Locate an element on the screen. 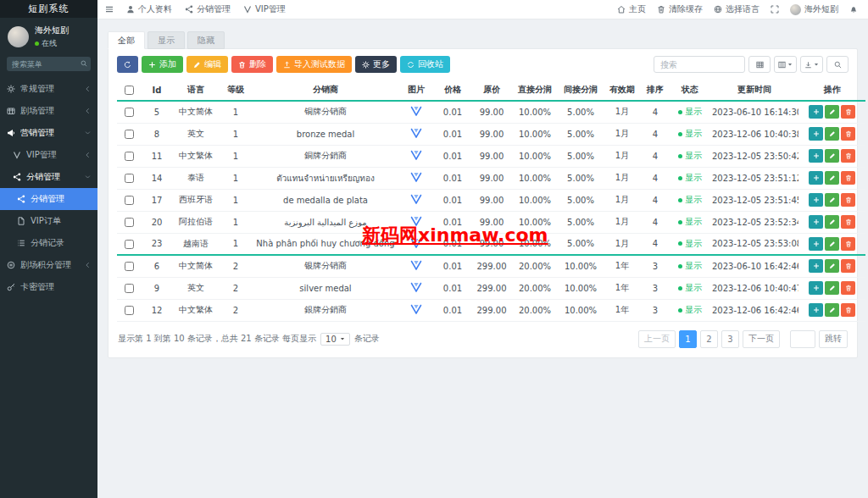 This screenshot has width=868, height=498. topbar-tab-profile: 个人资料 is located at coordinates (149, 9).